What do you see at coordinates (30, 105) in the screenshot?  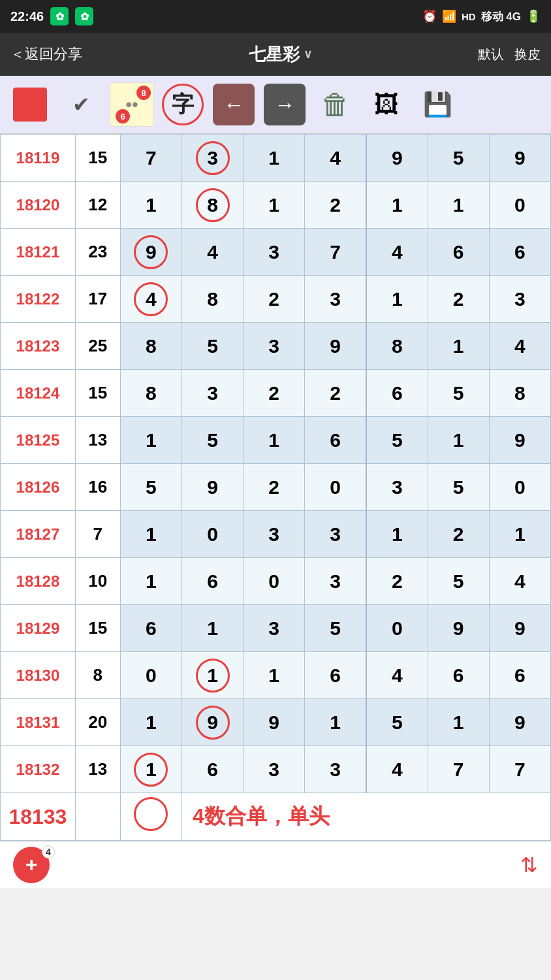 I see `toolbar-red-square` at bounding box center [30, 105].